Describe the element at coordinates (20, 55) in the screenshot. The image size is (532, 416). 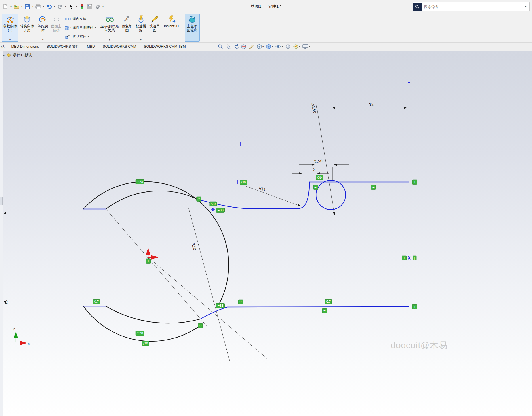
I see `feature-tree-root: ▶ 零件1 (默认) ...` at that location.